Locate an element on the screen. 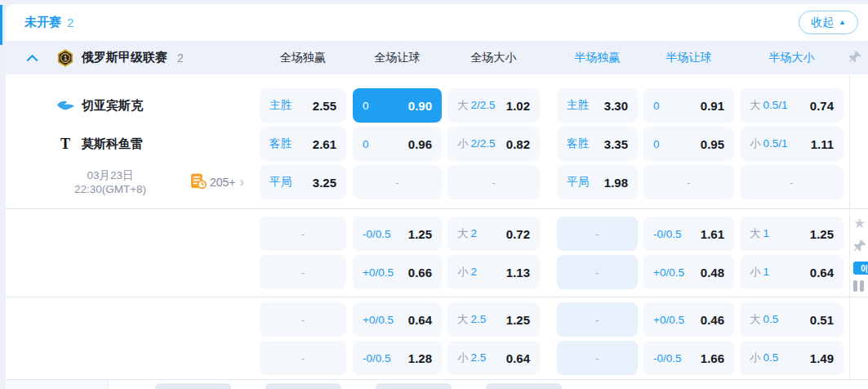 Image resolution: width=868 pixels, height=389 pixels. odds-cell: 客胜3.35 is located at coordinates (598, 144).